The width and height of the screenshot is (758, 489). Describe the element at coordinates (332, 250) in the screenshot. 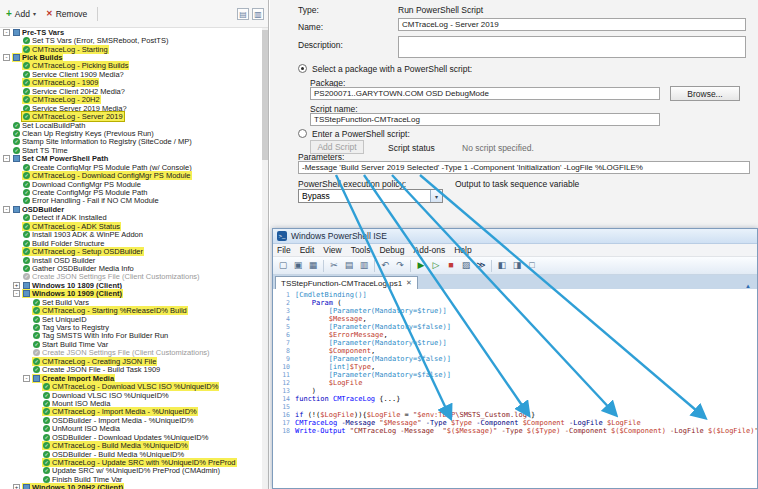

I see `menu-view: View` at that location.